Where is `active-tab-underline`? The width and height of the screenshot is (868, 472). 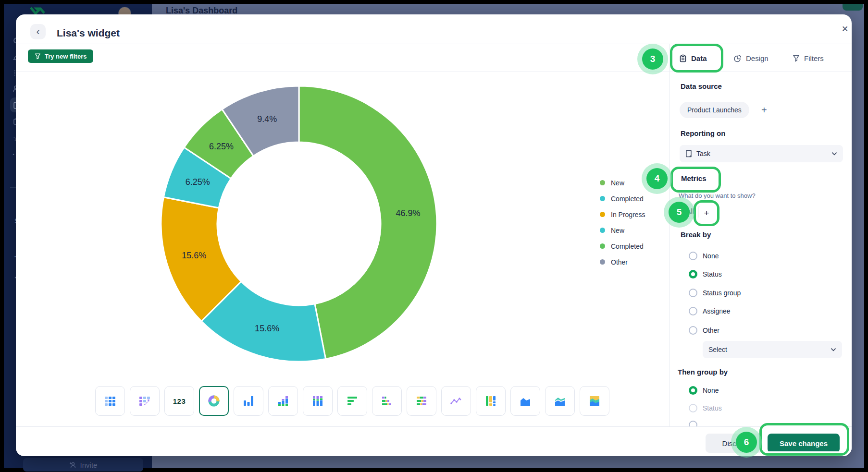
active-tab-underline is located at coordinates (694, 71).